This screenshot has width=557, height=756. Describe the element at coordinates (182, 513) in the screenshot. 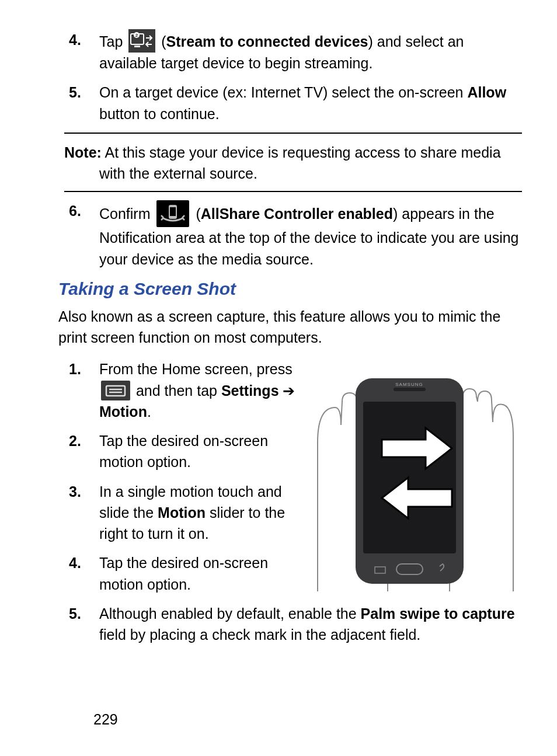

I see `motion-bold: Motion` at that location.